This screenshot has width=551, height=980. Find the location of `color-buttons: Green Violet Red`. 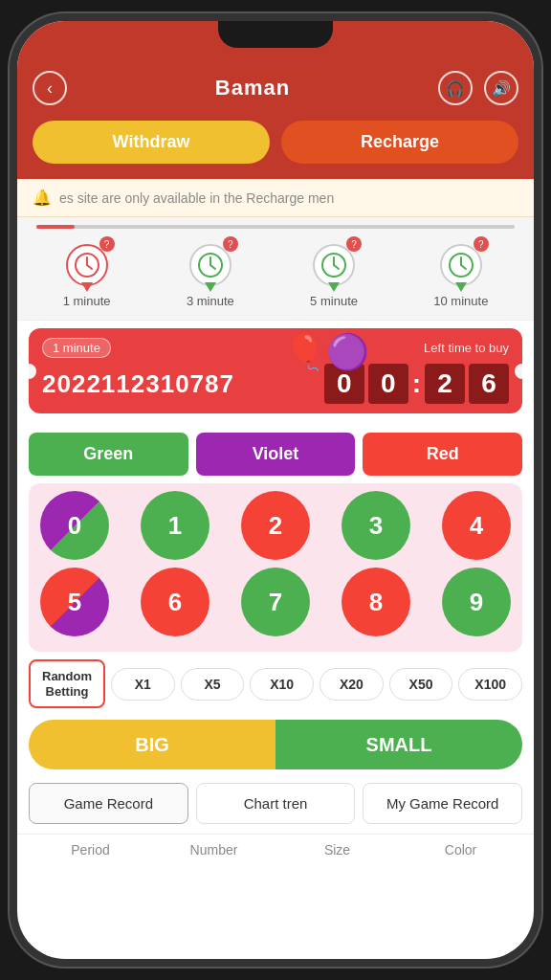

color-buttons: Green Violet Red is located at coordinates (276, 452).